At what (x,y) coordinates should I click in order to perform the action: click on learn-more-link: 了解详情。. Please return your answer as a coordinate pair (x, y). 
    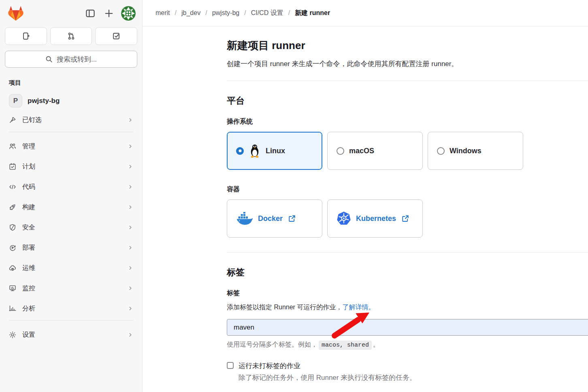
    Looking at the image, I should click on (358, 307).